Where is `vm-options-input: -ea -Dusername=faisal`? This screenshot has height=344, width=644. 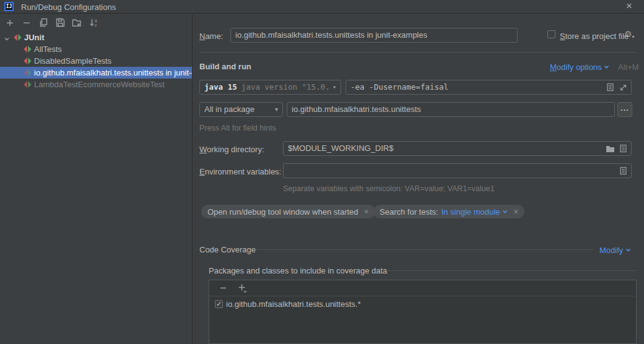 vm-options-input: -ea -Dusername=faisal is located at coordinates (489, 87).